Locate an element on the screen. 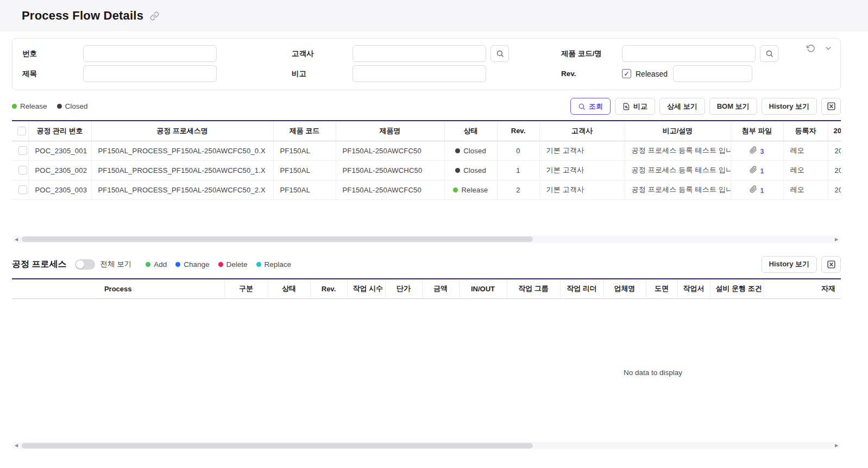 Image resolution: width=868 pixels, height=468 pixels. customer-search-button is located at coordinates (500, 53).